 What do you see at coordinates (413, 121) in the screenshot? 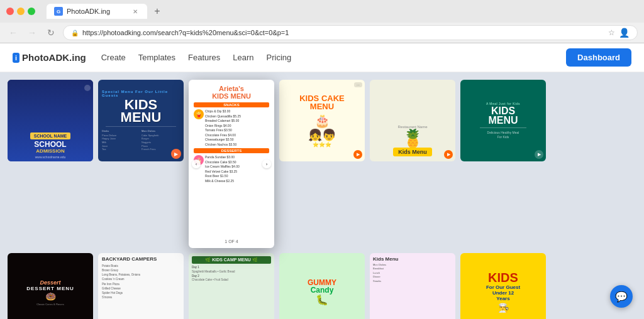
I see `card-pineapple-menu: Restaurant Name 🍍 Kids Menu ▶` at bounding box center [413, 121].